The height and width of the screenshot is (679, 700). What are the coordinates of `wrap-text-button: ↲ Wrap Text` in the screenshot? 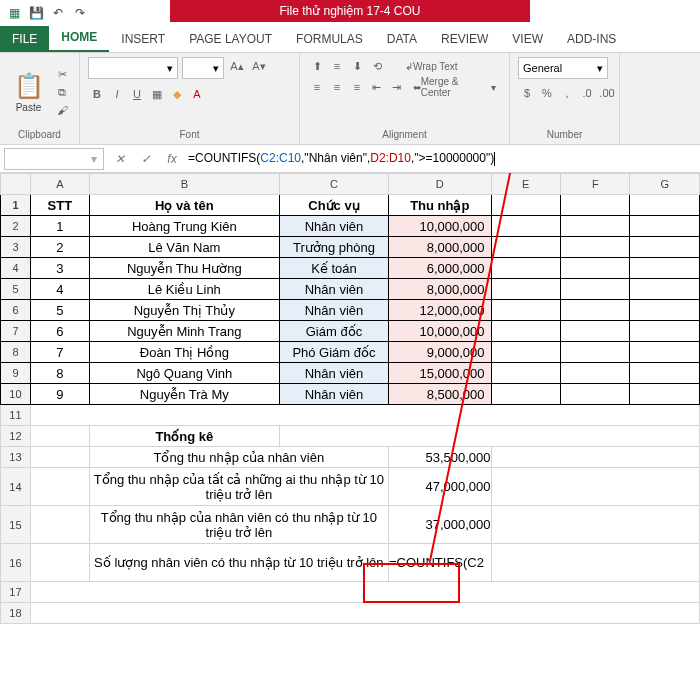 It's located at (432, 66).